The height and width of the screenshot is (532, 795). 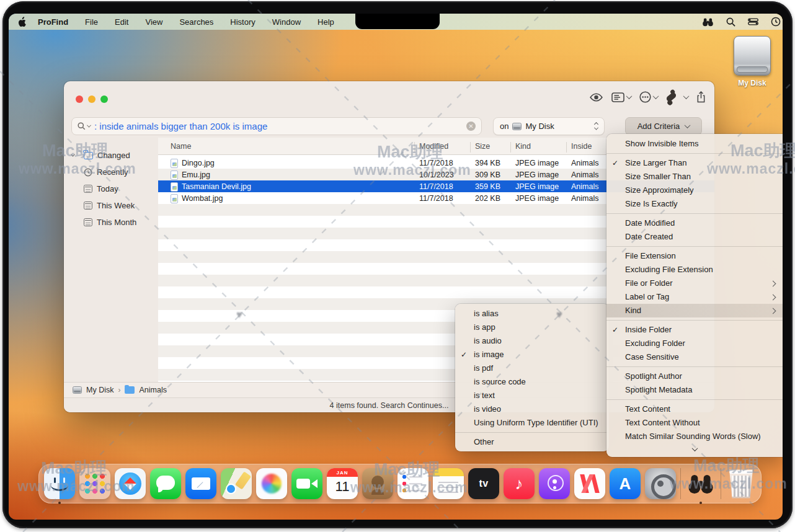 I want to click on menu-item-is-video: is video, so click(x=532, y=409).